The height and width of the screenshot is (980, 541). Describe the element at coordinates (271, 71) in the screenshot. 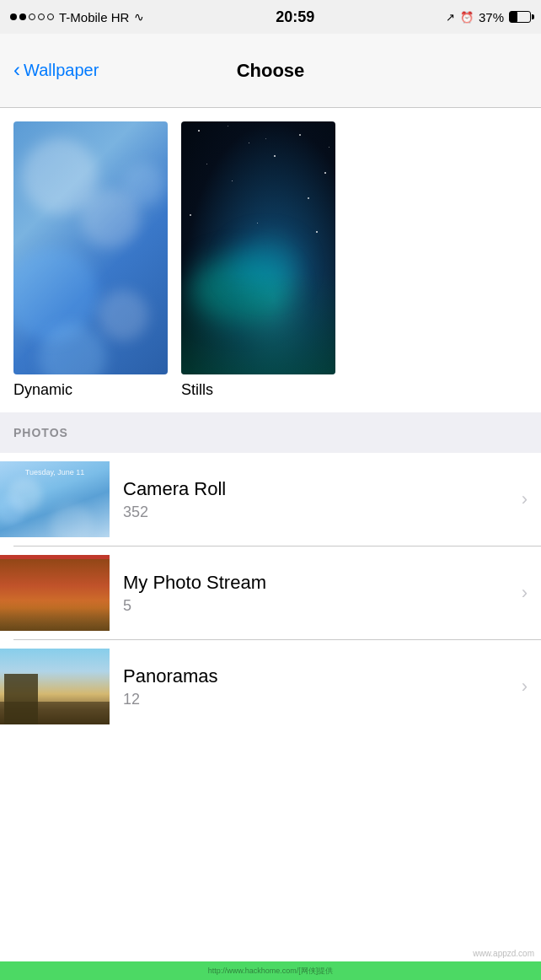

I see `nav-title: Choose` at that location.